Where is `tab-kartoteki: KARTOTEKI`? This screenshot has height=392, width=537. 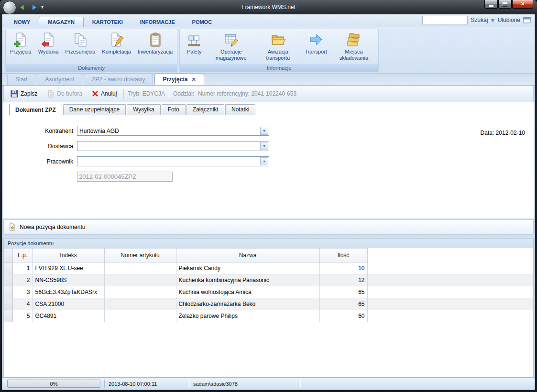 tab-kartoteki: KARTOTEKI is located at coordinates (108, 22).